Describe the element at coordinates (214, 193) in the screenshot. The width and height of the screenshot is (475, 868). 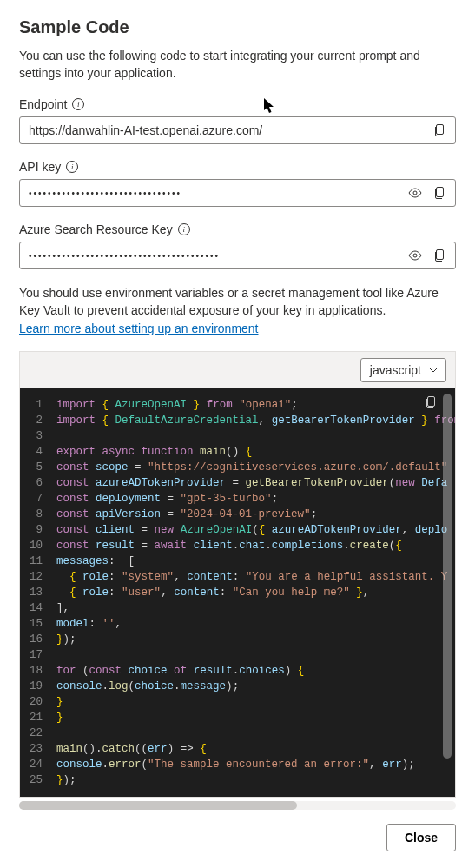
I see `api-key-input` at that location.